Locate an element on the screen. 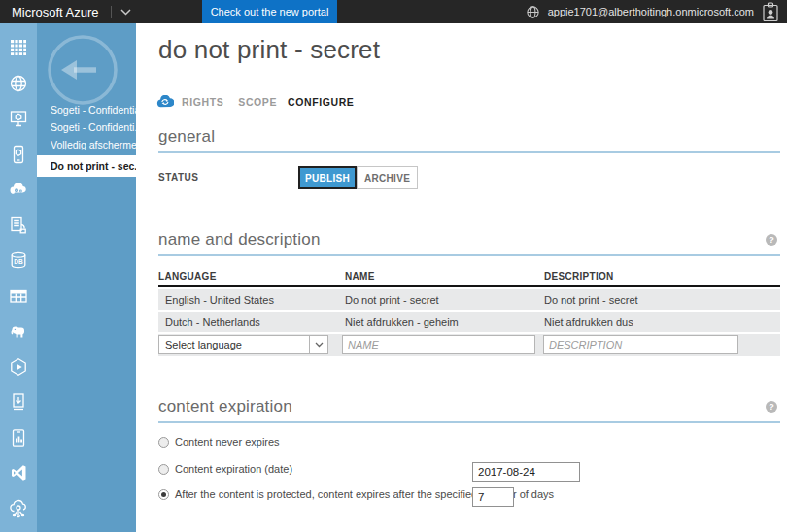 The width and height of the screenshot is (787, 532). rights-management-cloud-icon is located at coordinates (18, 529).